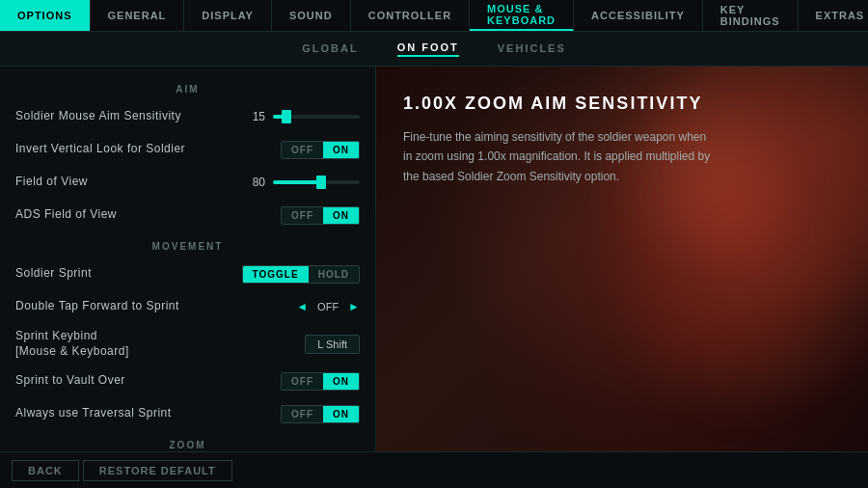  What do you see at coordinates (187, 343) in the screenshot?
I see `setting-sprint-keybind: Sprint Keybind [Mouse & Keyboard] L Shif…` at bounding box center [187, 343].